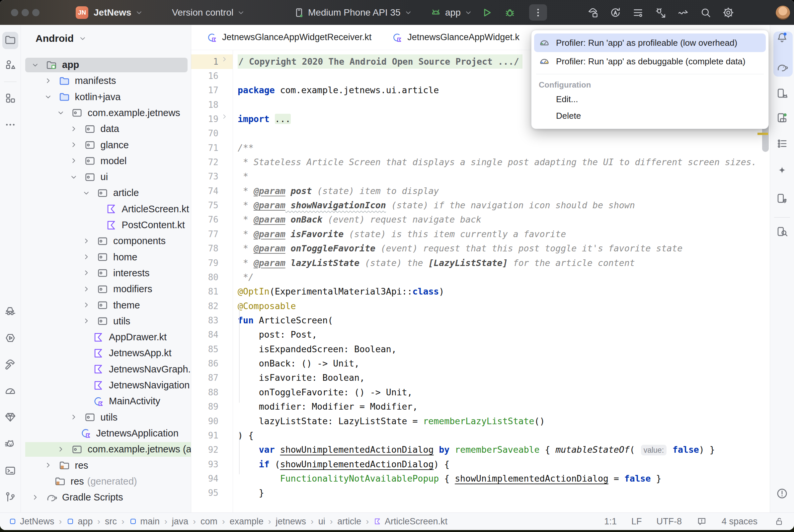 Image resolution: width=794 pixels, height=532 pixels. What do you see at coordinates (264, 119) in the screenshot?
I see `code-text: import ...` at bounding box center [264, 119].